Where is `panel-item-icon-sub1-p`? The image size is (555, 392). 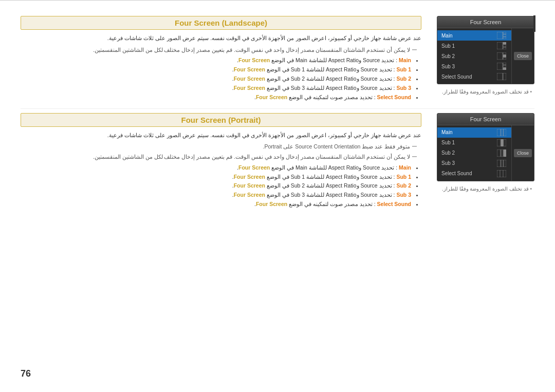 panel-item-icon-sub1-p is located at coordinates (502, 143).